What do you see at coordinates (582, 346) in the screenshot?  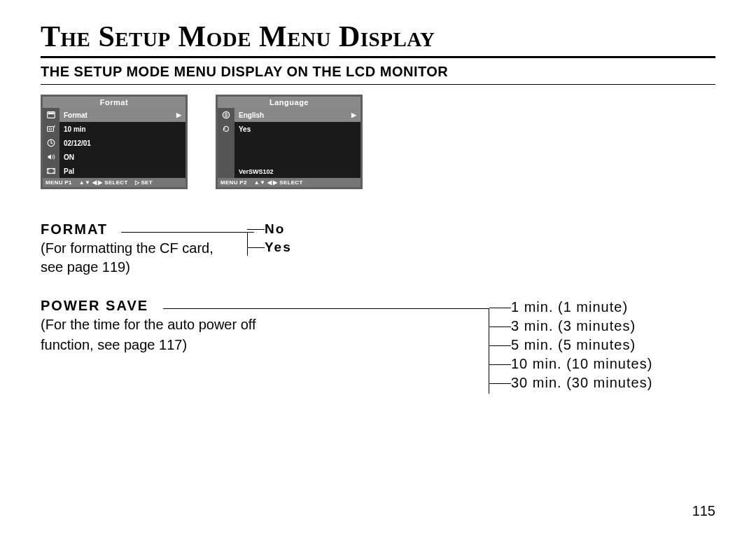 I see `ps-option-5min: 5 min. (5 minutes)` at bounding box center [582, 346].